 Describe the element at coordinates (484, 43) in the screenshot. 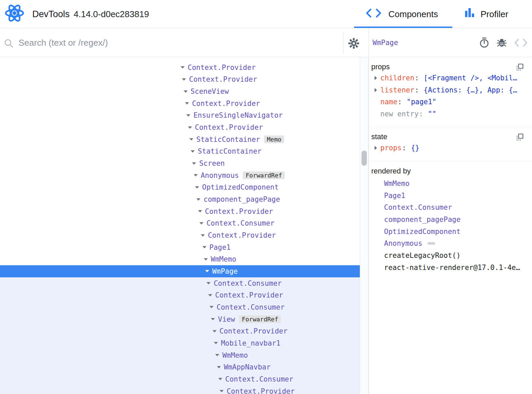

I see `suspend-stopwatch-icon` at that location.